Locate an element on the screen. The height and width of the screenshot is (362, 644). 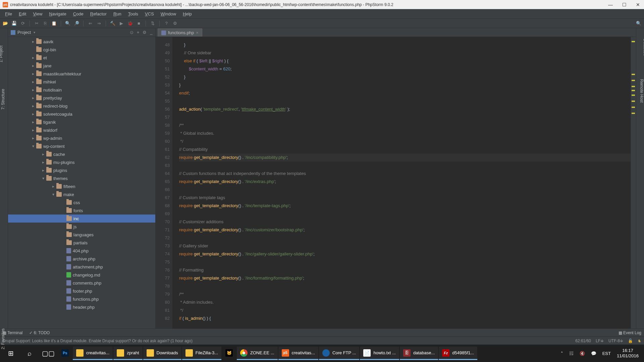
rail-remote-host: Remote Host is located at coordinates (642, 91).